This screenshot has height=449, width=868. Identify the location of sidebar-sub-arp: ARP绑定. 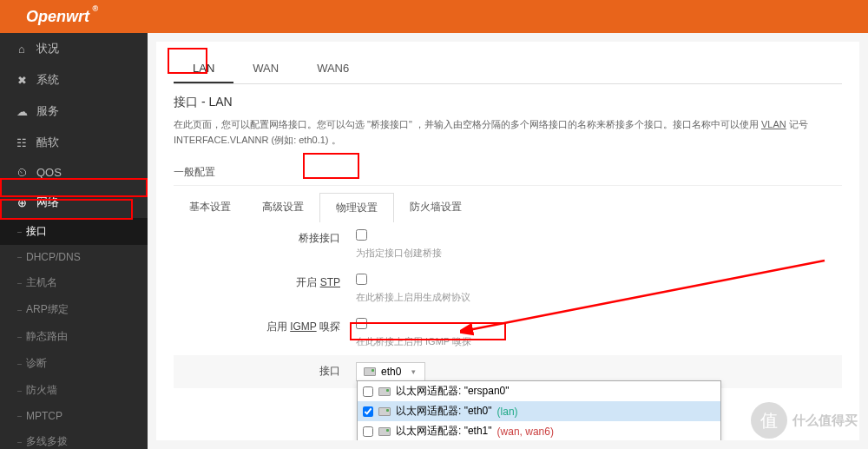
(74, 309).